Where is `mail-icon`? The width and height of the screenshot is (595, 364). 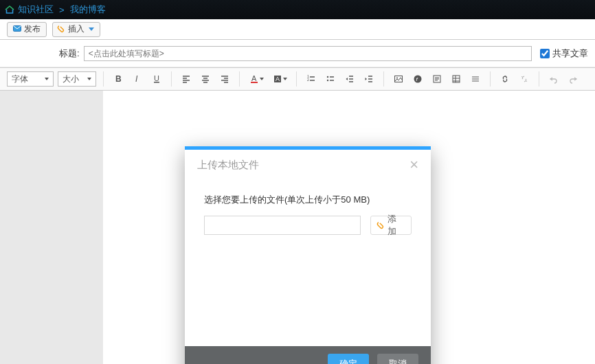 mail-icon is located at coordinates (17, 30).